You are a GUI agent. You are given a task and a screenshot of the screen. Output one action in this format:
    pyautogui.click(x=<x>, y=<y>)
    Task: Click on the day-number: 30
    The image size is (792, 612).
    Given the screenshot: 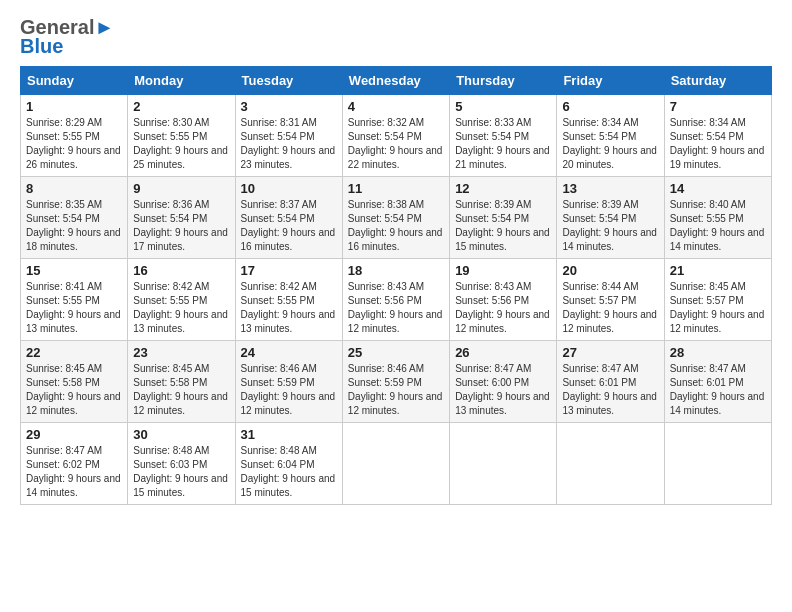 What is the action you would take?
    pyautogui.click(x=181, y=434)
    